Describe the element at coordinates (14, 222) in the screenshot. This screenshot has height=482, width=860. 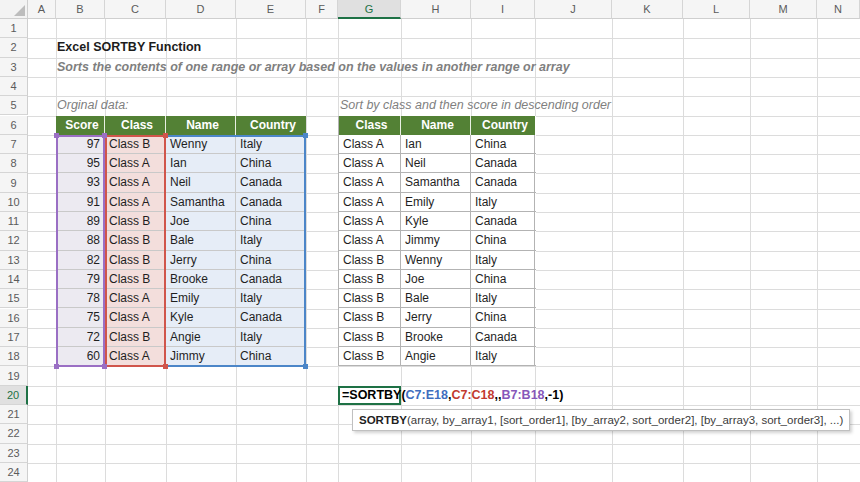
I see `row-header-11: 11` at that location.